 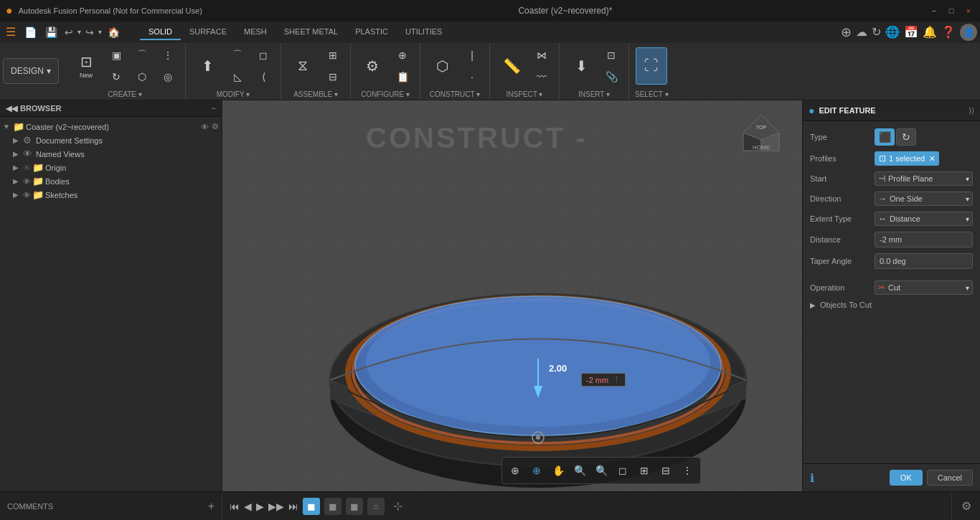 What do you see at coordinates (311, 506) in the screenshot?
I see `frame-type-active: ◼` at bounding box center [311, 506].